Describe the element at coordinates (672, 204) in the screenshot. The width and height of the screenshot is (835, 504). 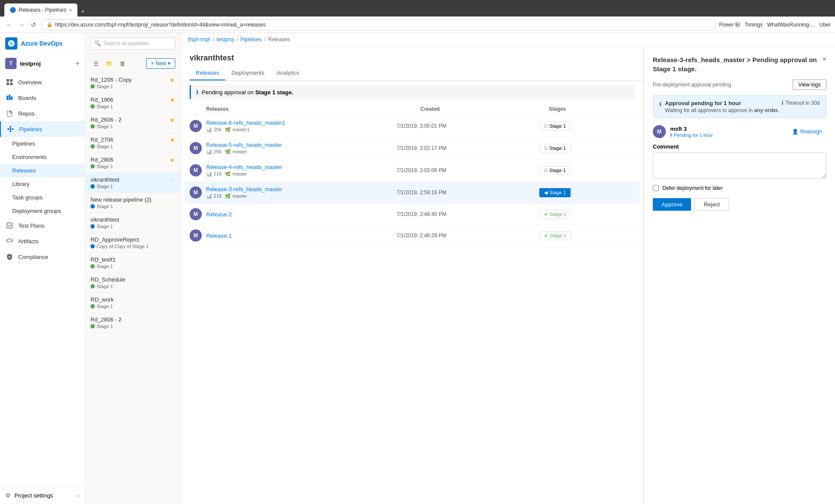
I see `approve-btn: Approve` at that location.